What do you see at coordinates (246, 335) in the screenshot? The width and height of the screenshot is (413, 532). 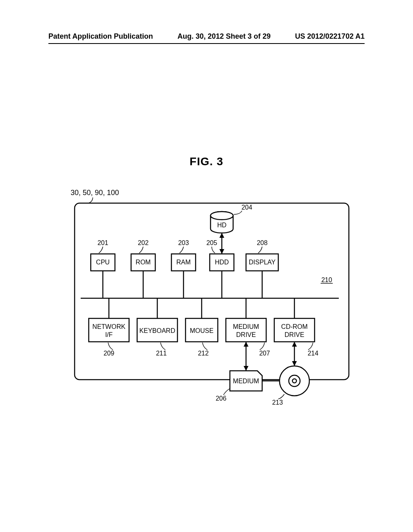 I see `medium-drive-label-2: DRIVE` at bounding box center [246, 335].